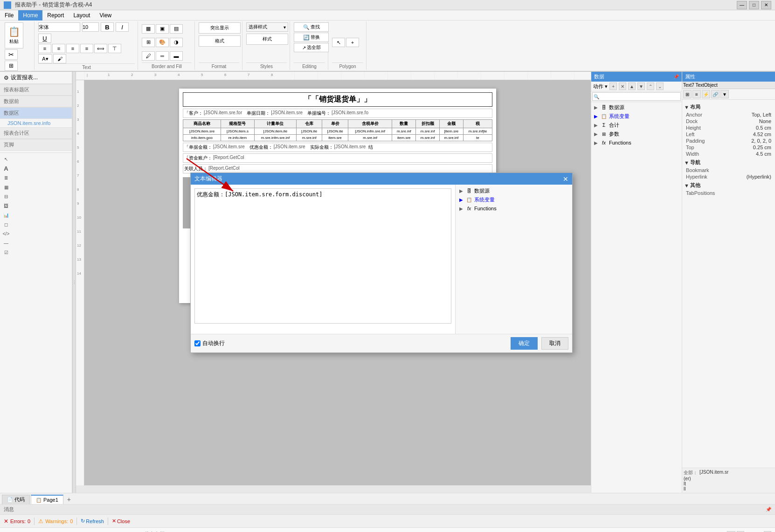 The image size is (775, 532). Describe the element at coordinates (198, 343) in the screenshot. I see `auto-wrap-input` at that location.